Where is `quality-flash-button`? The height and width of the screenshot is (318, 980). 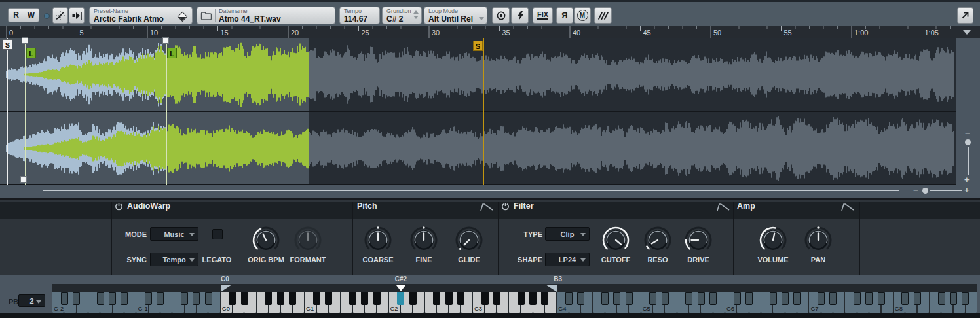 quality-flash-button is located at coordinates (520, 16).